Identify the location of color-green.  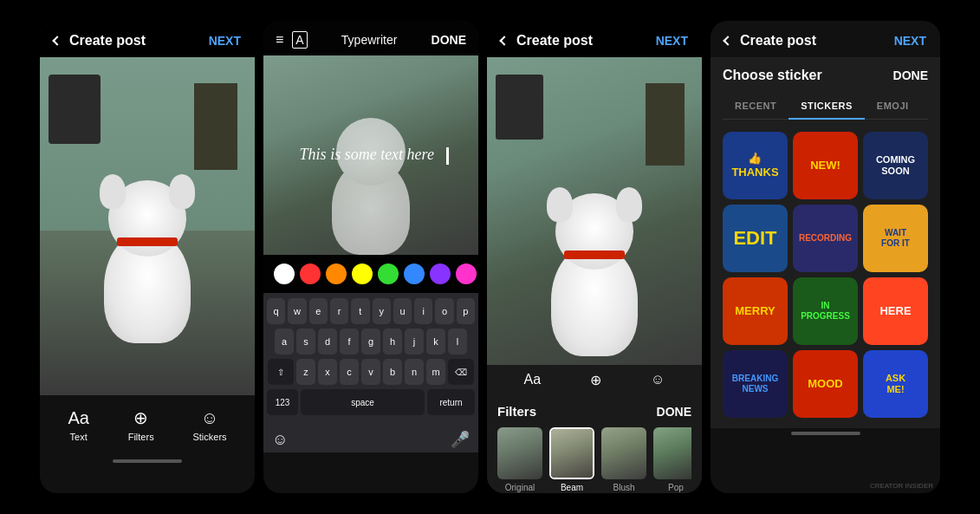
(388, 274).